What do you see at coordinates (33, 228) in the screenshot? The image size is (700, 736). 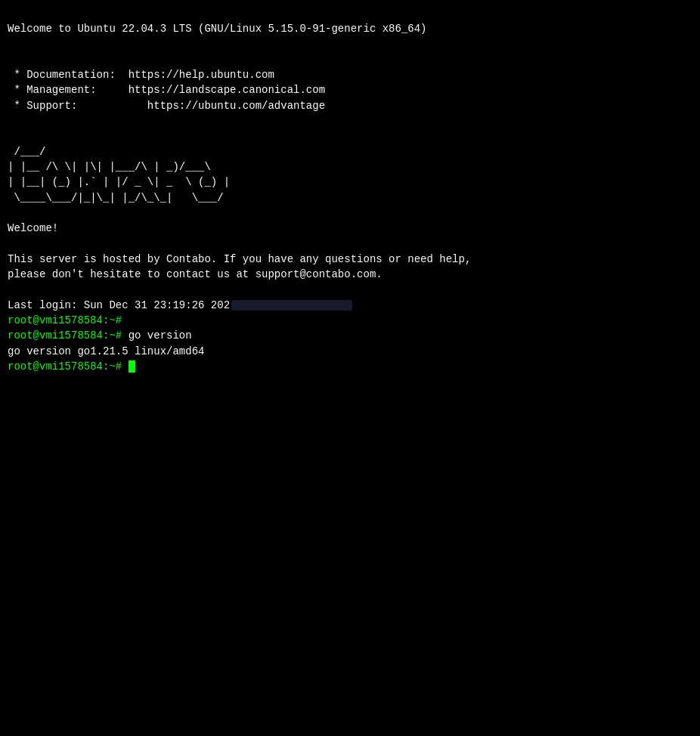 I see `welcome-msg: Welcome!` at bounding box center [33, 228].